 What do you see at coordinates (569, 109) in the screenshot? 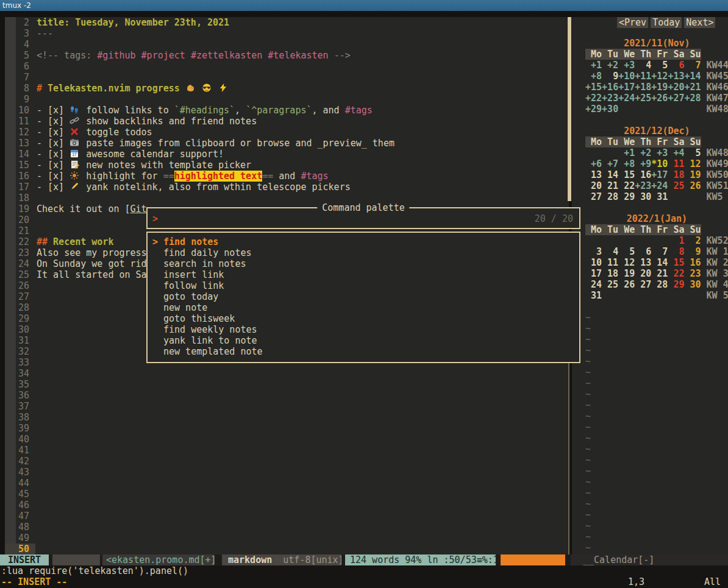
I see `editor-scrollbar-thumb` at bounding box center [569, 109].